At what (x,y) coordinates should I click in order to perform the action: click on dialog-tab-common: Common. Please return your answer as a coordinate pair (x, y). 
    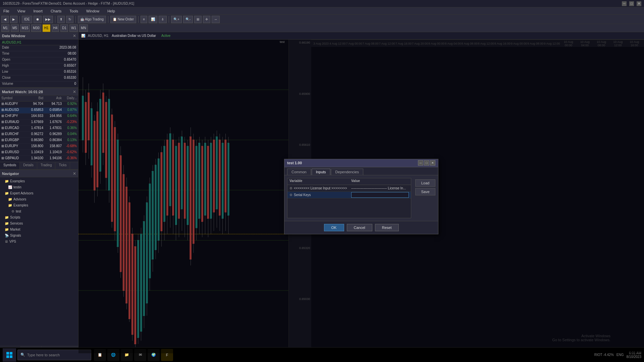
    Looking at the image, I should click on (299, 172).